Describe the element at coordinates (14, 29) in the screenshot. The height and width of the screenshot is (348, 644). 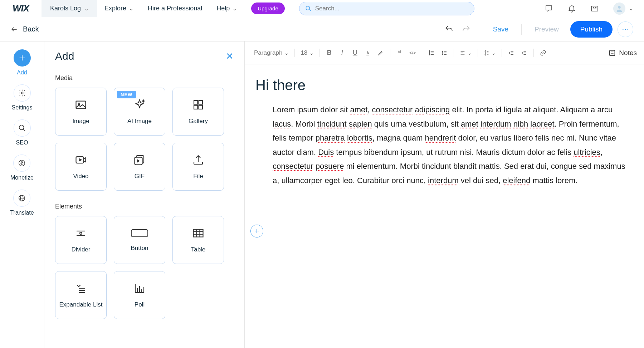
I see `arrow-left-icon` at that location.